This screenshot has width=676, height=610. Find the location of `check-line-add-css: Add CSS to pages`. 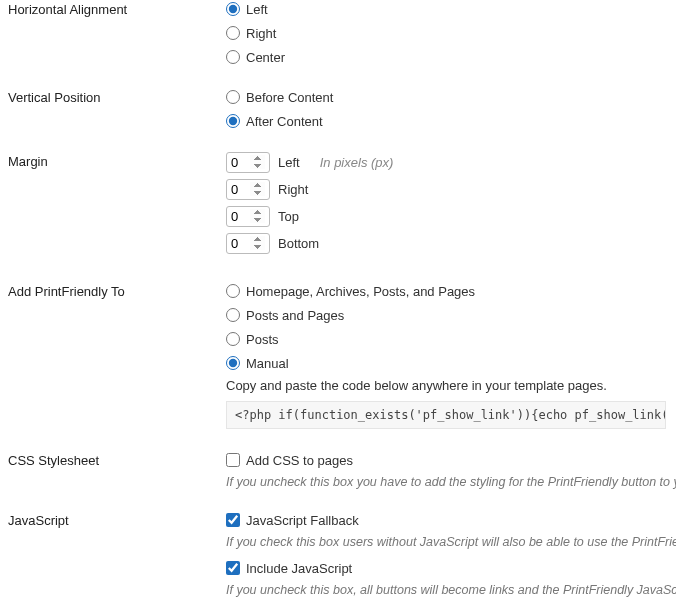

check-line-add-css: Add CSS to pages is located at coordinates (451, 460).